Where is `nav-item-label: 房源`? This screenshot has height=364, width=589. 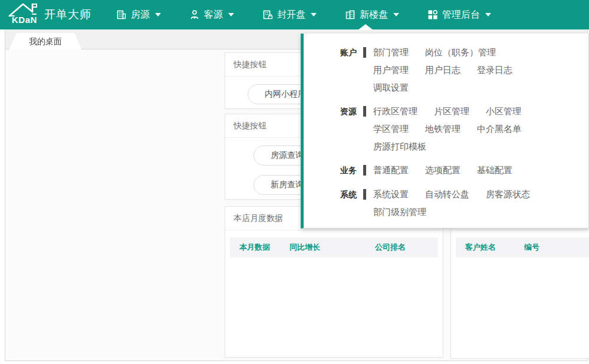 nav-item-label: 房源 is located at coordinates (140, 15).